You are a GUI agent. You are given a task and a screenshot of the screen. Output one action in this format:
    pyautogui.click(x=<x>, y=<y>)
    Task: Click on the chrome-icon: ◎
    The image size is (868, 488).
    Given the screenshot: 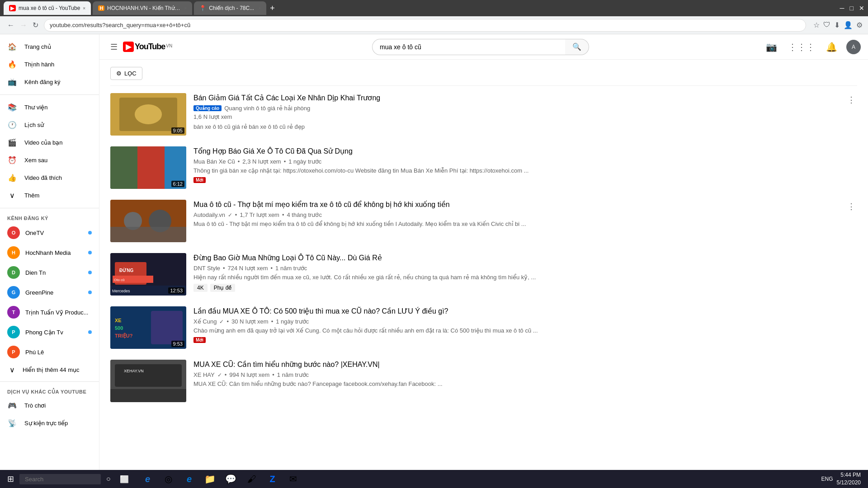 What is the action you would take?
    pyautogui.click(x=168, y=479)
    